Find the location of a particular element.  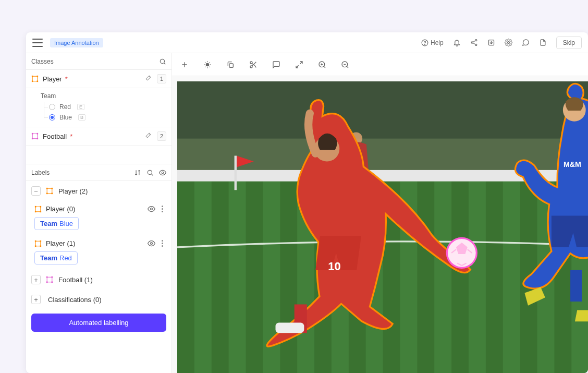

label-name: Player (0) is located at coordinates (60, 209).